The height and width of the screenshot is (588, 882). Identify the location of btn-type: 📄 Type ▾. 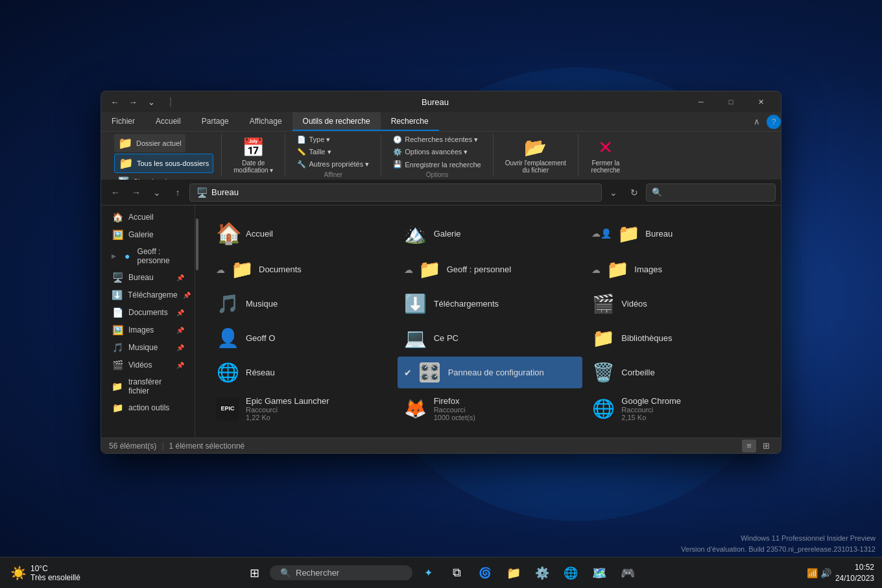
(333, 140).